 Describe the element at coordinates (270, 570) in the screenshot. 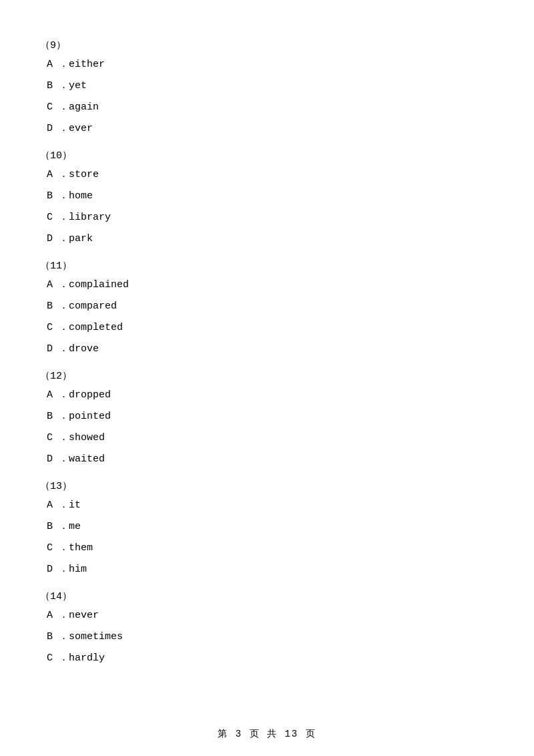

I see `option-d-q13: D ．him` at that location.